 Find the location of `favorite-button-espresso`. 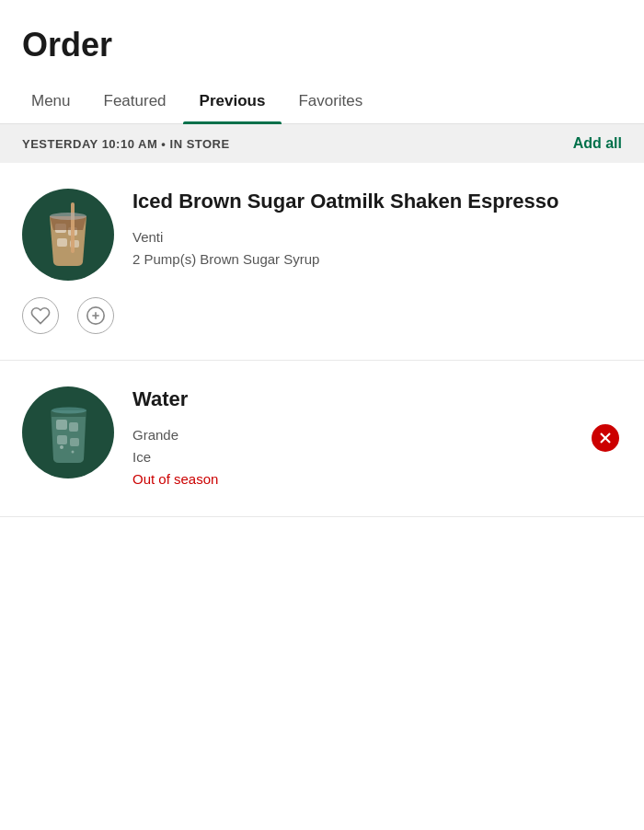

favorite-button-espresso is located at coordinates (40, 316).